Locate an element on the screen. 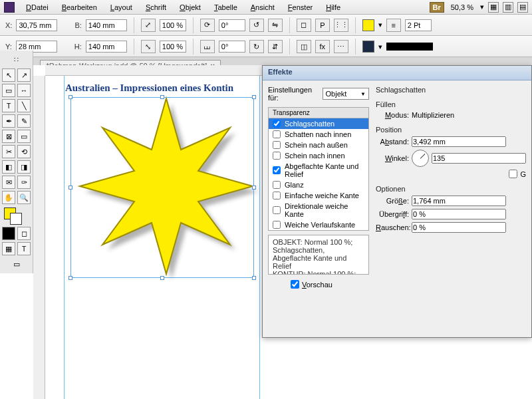 Image resolution: width=532 pixels, height=399 pixels. effects-icon: fx is located at coordinates (323, 47).